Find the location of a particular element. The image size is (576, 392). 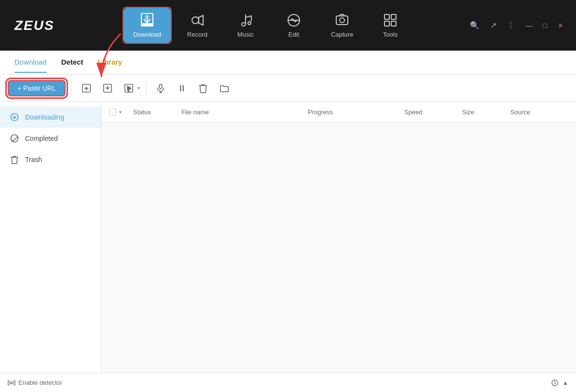

clock-button is located at coordinates (555, 383).